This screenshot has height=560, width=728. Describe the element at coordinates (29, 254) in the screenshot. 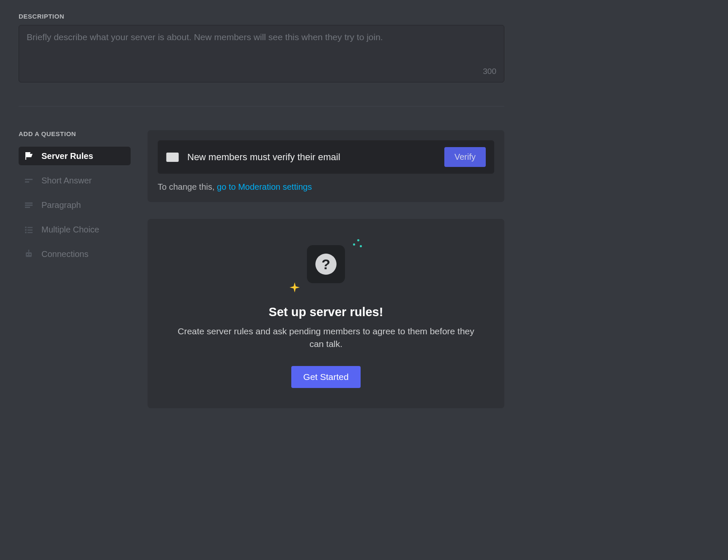

I see `robot-icon` at that location.